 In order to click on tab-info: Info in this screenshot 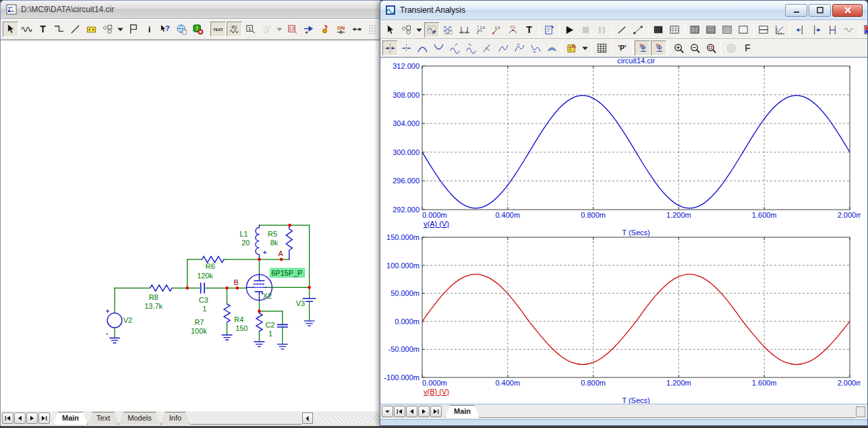, I will do `click(175, 418)`.